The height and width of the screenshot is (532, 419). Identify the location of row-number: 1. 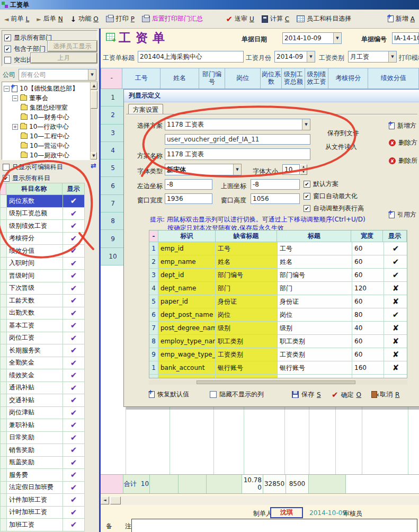
(113, 97).